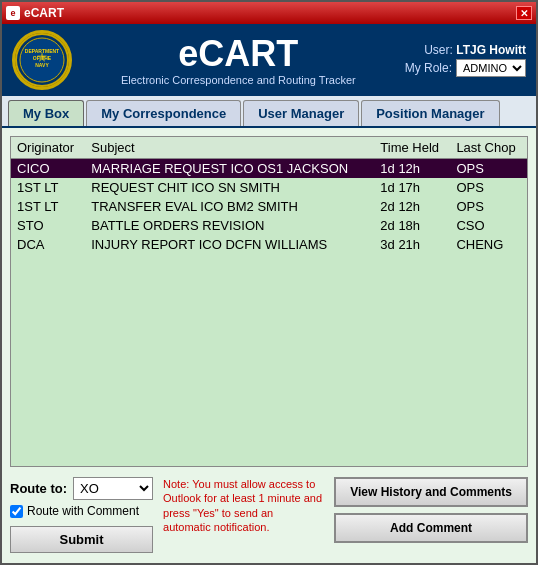 The image size is (538, 565). Describe the element at coordinates (269, 515) in the screenshot. I see `bottom-panel: Route to: XO CO OPS CSO CHENG Route with…` at that location.